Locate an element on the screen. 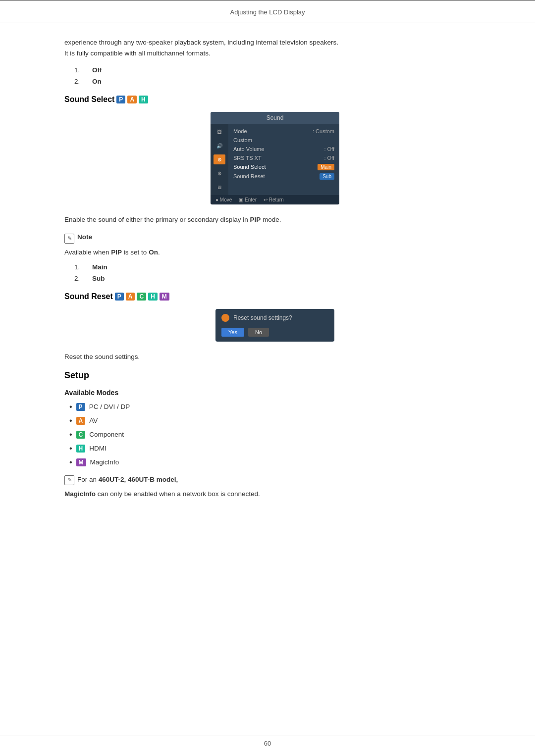  menu-row-custom: Custom is located at coordinates (284, 140).